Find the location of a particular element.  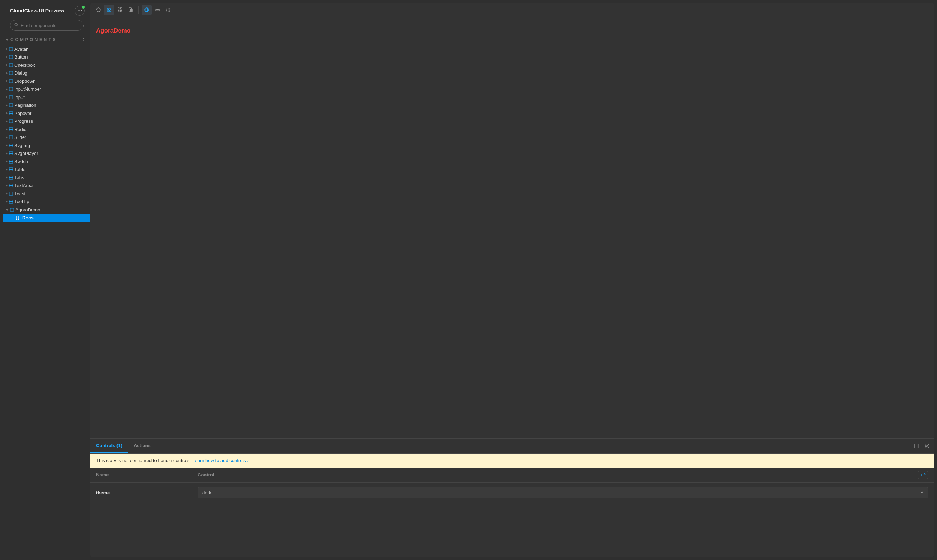

grid-button is located at coordinates (120, 10).